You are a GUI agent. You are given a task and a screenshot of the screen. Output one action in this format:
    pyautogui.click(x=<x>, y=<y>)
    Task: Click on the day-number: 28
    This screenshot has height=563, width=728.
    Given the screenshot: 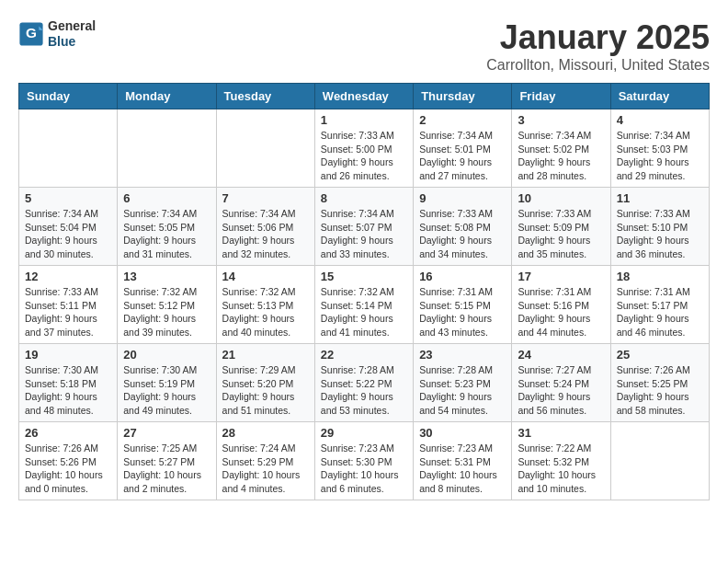 What is the action you would take?
    pyautogui.click(x=266, y=432)
    